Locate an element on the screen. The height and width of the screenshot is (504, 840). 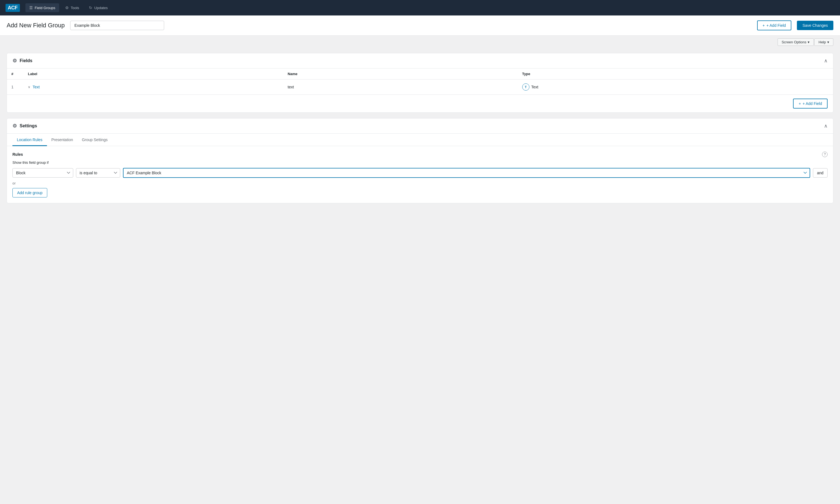
settings-panel-title: ⚙ Settings is located at coordinates (25, 126).